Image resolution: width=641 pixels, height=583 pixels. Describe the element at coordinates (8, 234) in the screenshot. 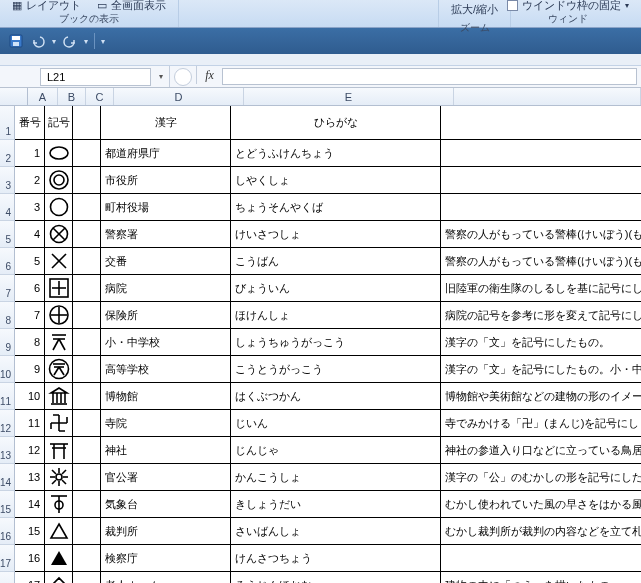

I see `row-header: 5` at that location.